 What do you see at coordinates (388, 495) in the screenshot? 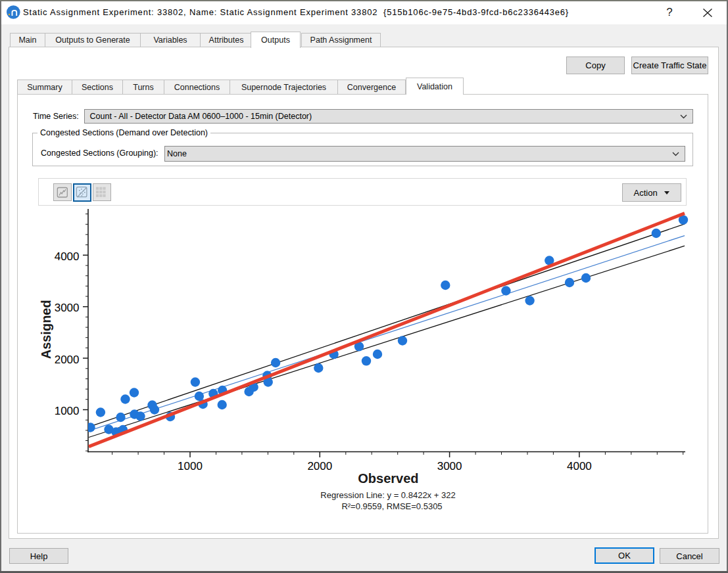
I see `svg-text:Regression Line: y = 0.8422x +: Regression Line: y = 0.8422x + 322` at bounding box center [388, 495].